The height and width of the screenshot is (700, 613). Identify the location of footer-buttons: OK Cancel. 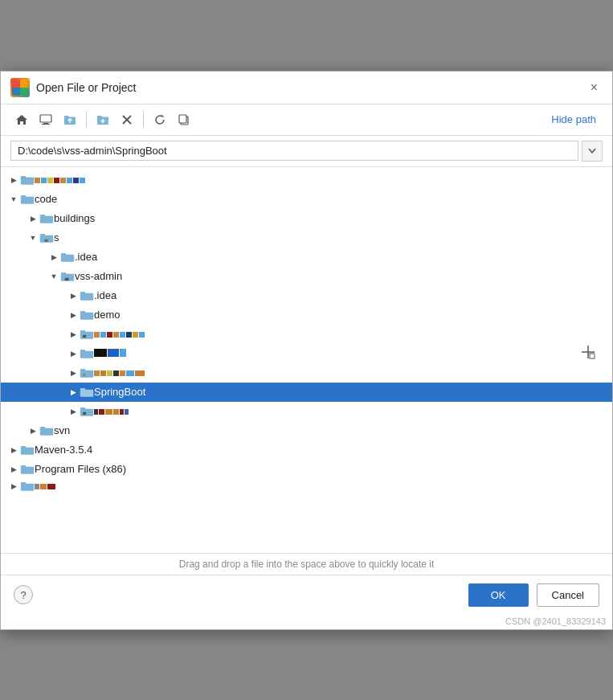
(533, 595).